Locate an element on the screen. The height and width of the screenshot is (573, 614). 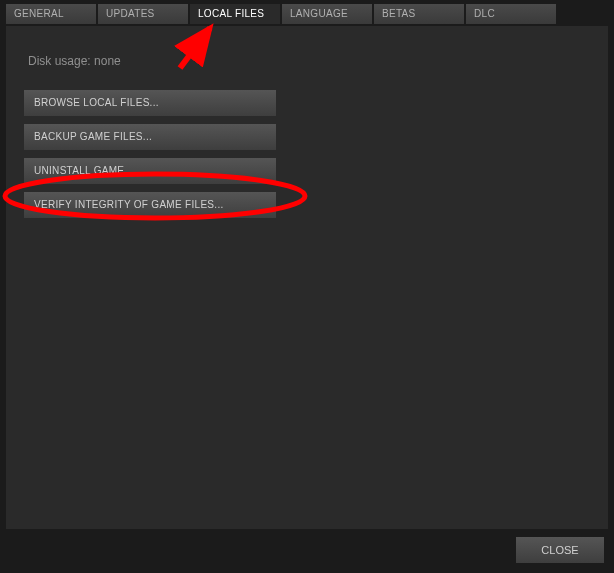
tab-local-files: LOCAL FILES is located at coordinates (235, 14).